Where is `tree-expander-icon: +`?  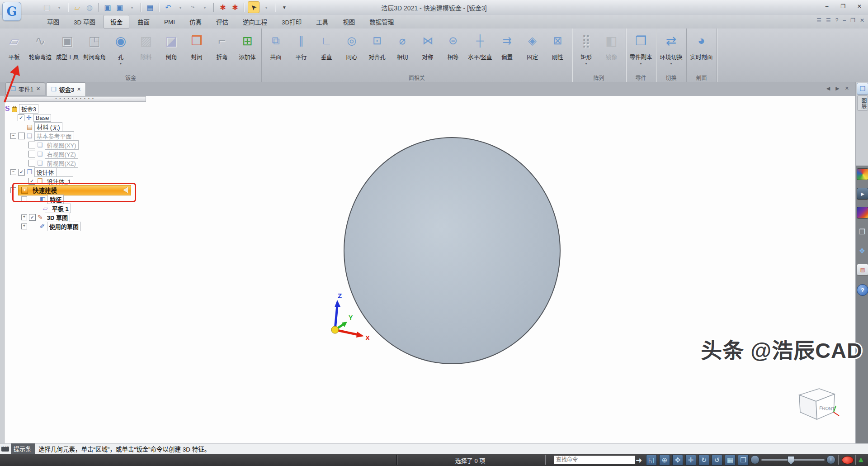
tree-expander-icon: + is located at coordinates (24, 217).